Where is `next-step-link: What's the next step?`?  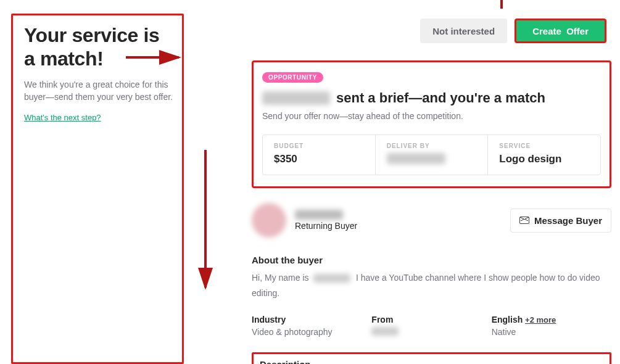
next-step-link: What's the next step? is located at coordinates (63, 117).